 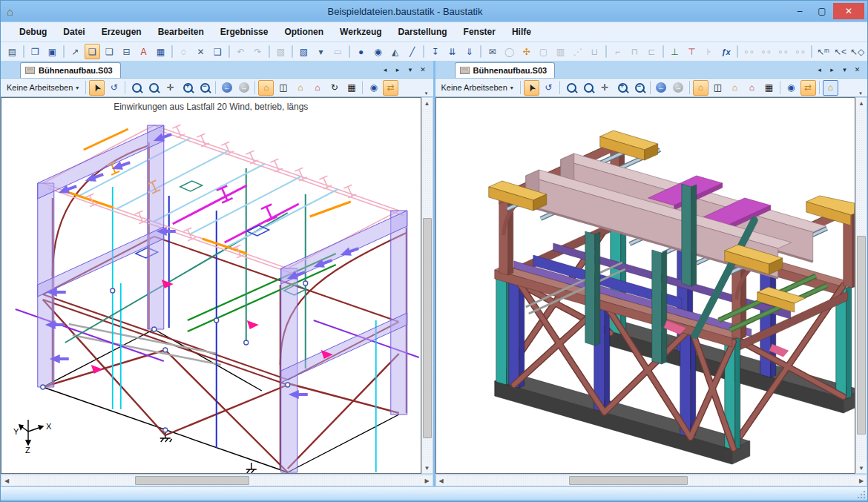 I want to click on menu-werkzeug: Werkzeug, so click(x=361, y=32).